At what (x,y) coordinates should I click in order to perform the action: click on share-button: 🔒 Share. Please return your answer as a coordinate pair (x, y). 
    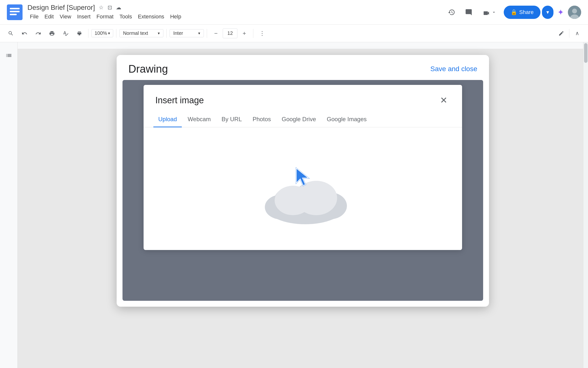
    Looking at the image, I should click on (522, 12).